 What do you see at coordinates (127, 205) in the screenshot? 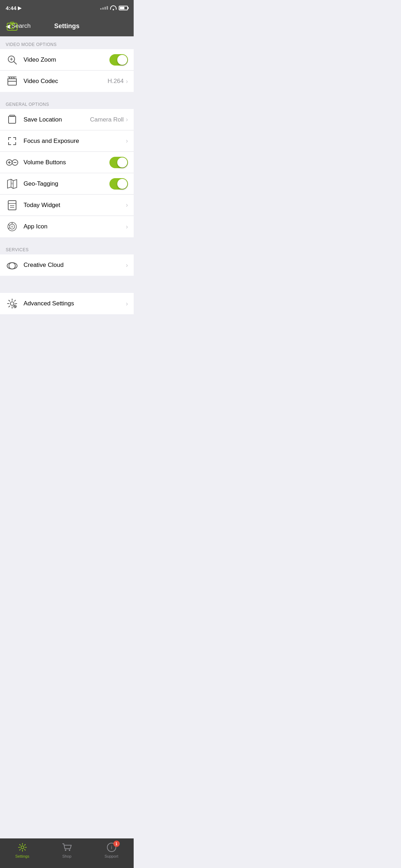
I see `today-widget-chevron: ›` at bounding box center [127, 205].